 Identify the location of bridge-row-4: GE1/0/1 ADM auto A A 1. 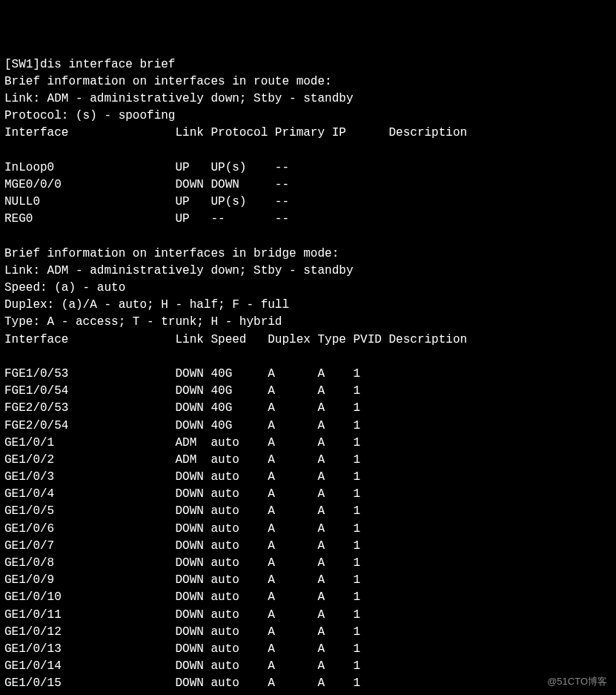
(196, 443).